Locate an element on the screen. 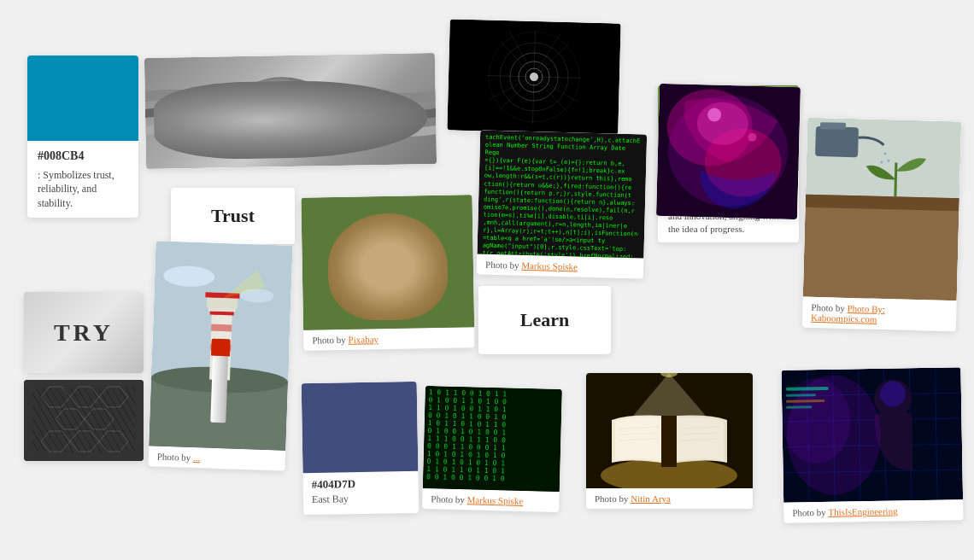 The image size is (974, 560). color-description-trust: : Symbolizes trust, reliability, and sta… is located at coordinates (83, 190).